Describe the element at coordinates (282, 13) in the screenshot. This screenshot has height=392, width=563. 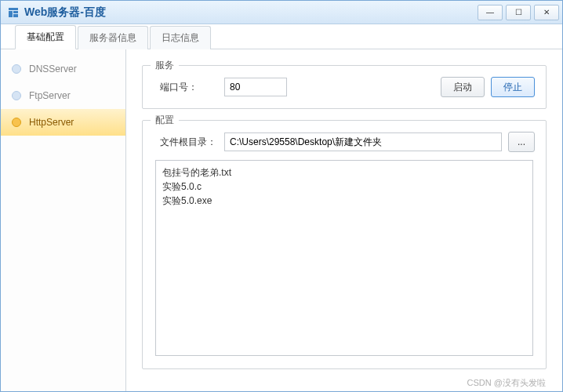
I see `titlebar: Web服务器-百度 — ☐ ✕` at that location.